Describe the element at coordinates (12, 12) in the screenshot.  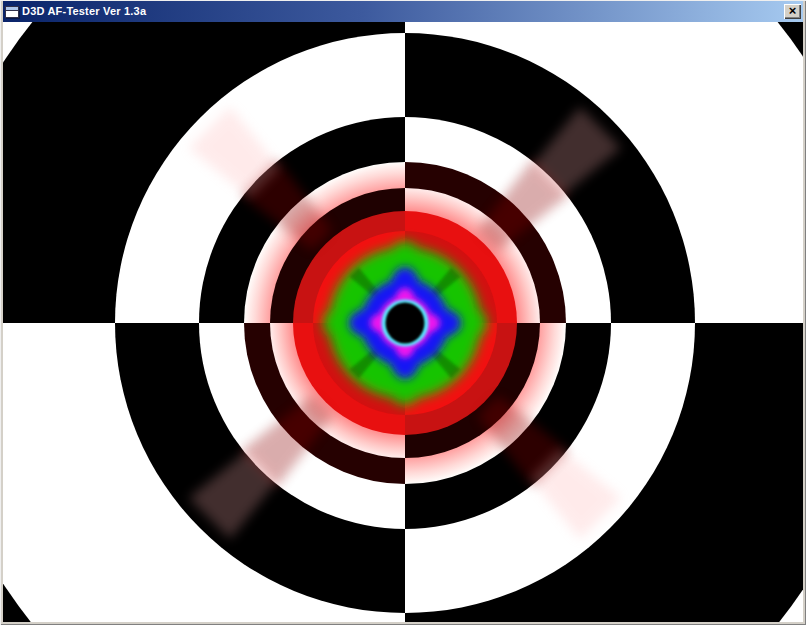
I see `app-icon` at that location.